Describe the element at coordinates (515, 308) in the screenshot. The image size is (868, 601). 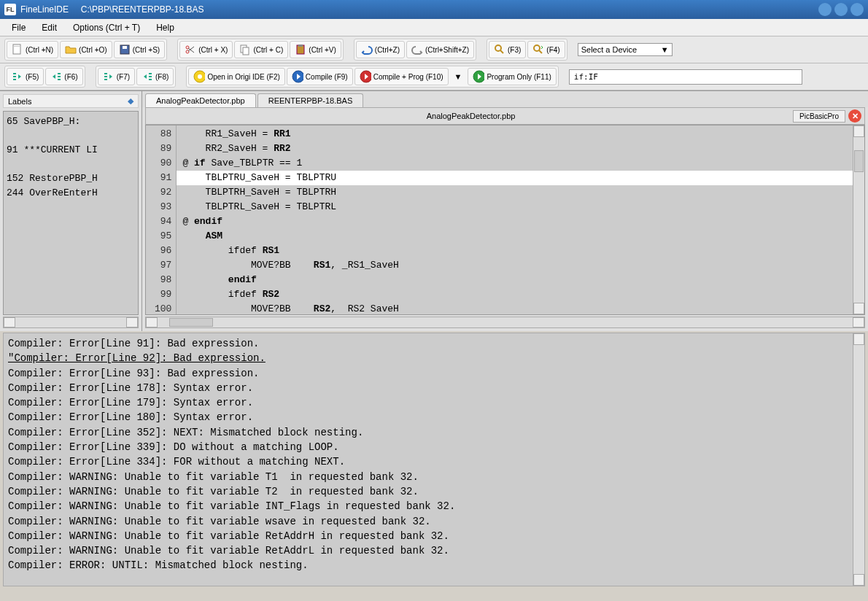
I see `code-line: MOVE?BB RS2, RS2 SaveH` at that location.